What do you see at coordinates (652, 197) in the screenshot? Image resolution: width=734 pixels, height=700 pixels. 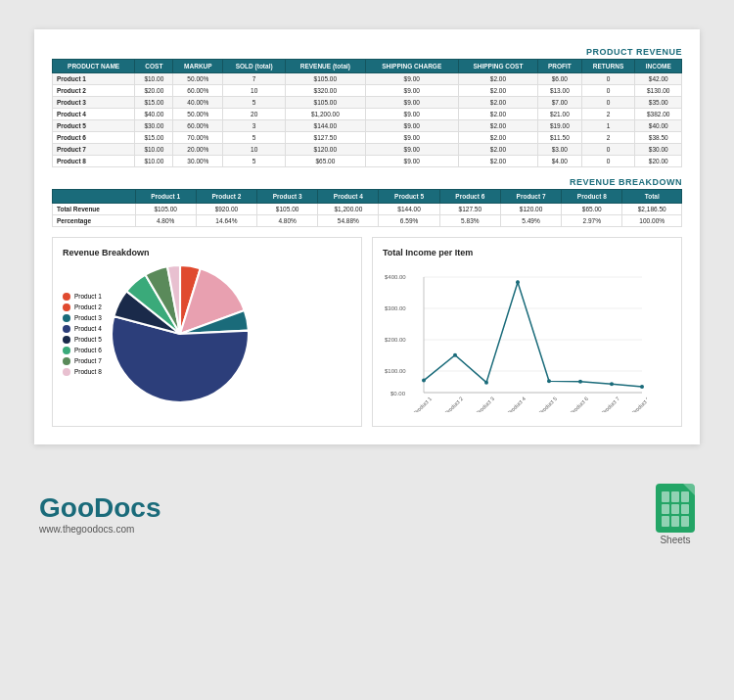 I see `breakdown-column-header: Total` at bounding box center [652, 197].